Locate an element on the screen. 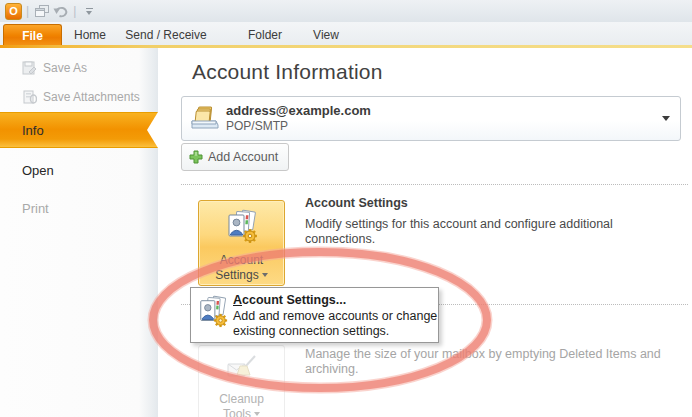 This screenshot has width=692, height=417. page-title: Account Information is located at coordinates (288, 72).